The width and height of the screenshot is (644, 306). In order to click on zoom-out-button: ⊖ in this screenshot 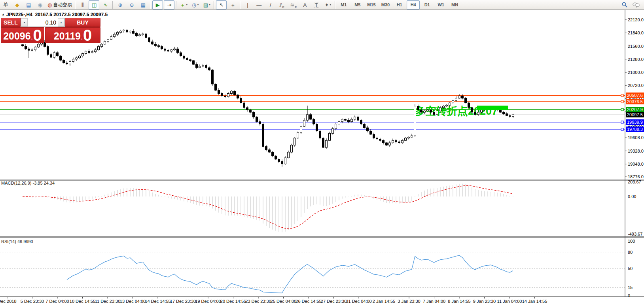, I will do `click(131, 5)`.